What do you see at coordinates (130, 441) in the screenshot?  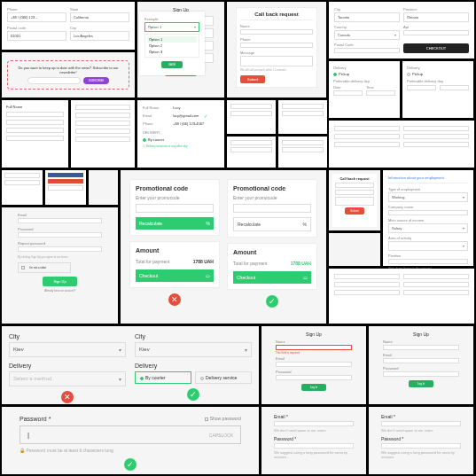 I see `password-card: Password * Show password | CAPSLOCK 🔒 Pa…` at bounding box center [130, 441].